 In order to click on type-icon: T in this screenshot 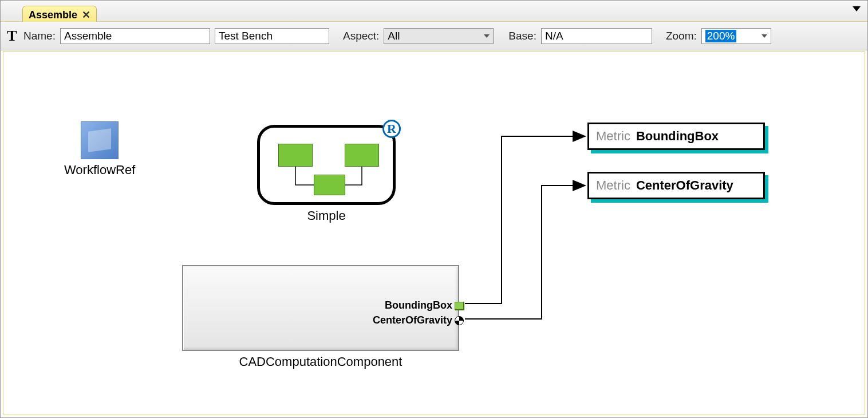, I will do `click(12, 36)`.